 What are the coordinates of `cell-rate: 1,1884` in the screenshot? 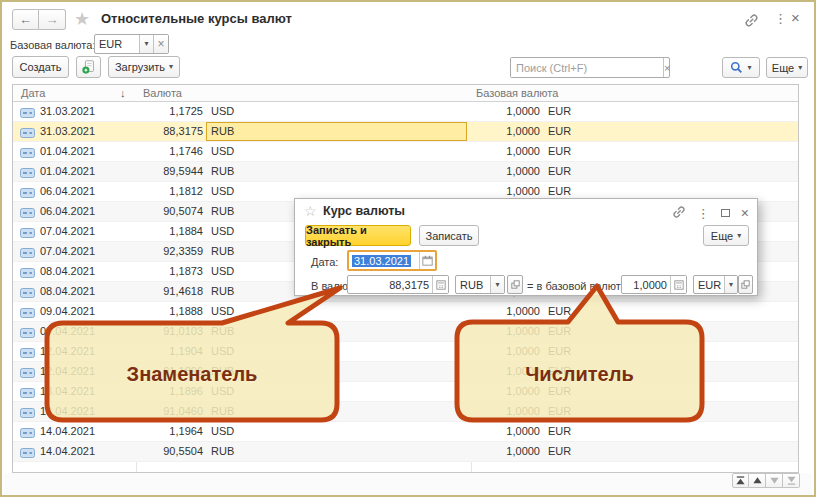 It's located at (136, 232).